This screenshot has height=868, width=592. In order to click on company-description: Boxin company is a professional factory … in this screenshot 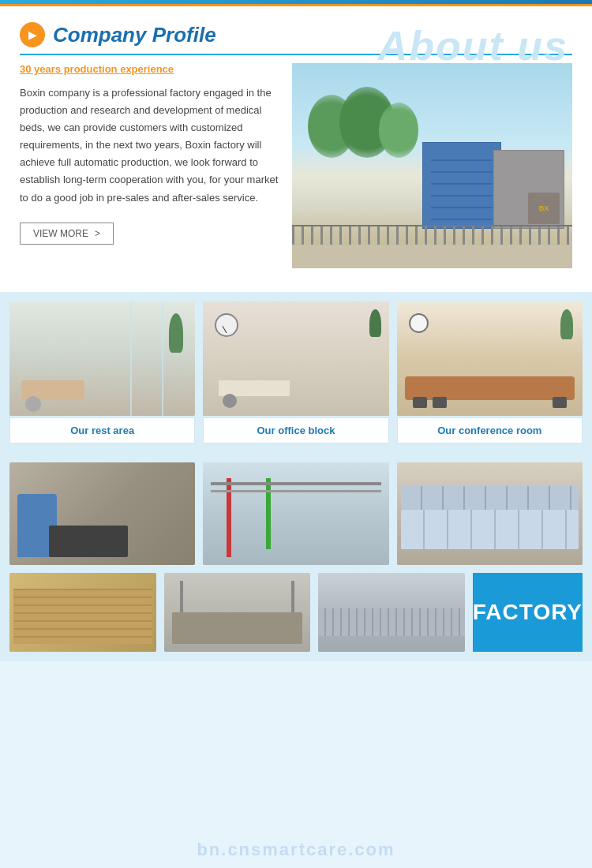, I will do `click(150, 145)`.